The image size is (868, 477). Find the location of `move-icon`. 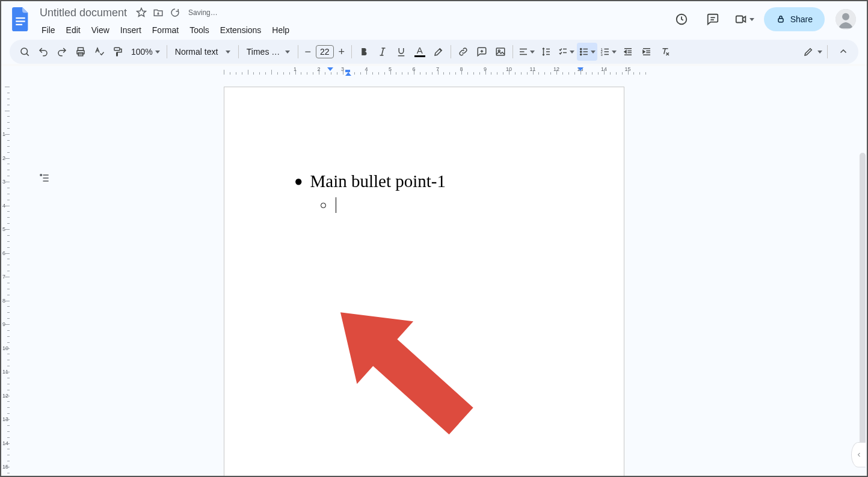

move-icon is located at coordinates (158, 13).